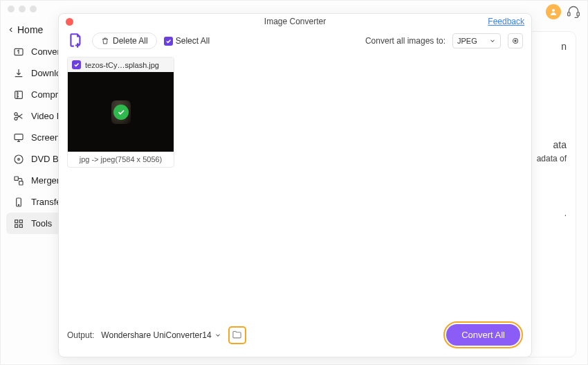 Image resolution: width=588 pixels, height=365 pixels. I want to click on output-label: Output:, so click(80, 335).